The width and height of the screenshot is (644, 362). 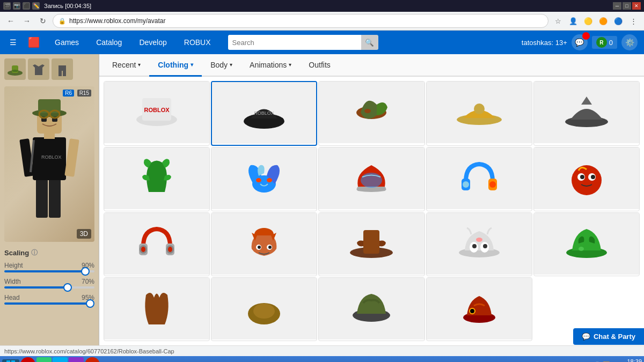 What do you see at coordinates (7, 6) in the screenshot?
I see `app-icon-1: 🎬` at bounding box center [7, 6].